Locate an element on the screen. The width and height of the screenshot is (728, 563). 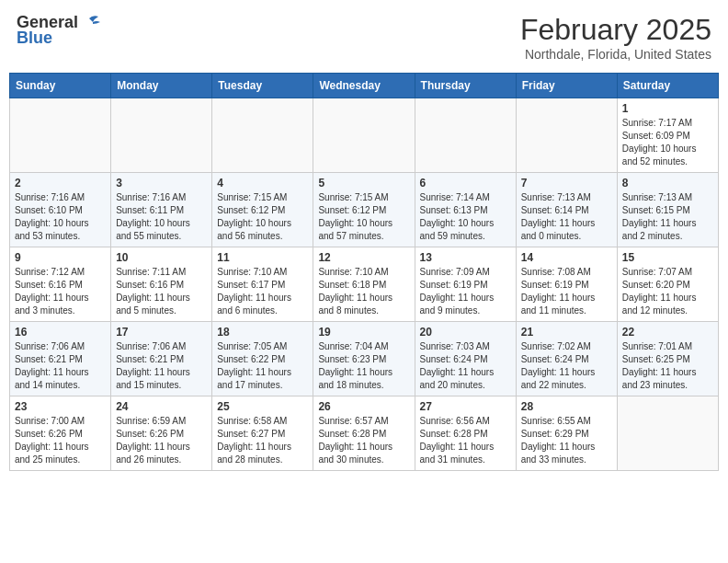
calendar-cell-w1-d1 is located at coordinates (61, 136).